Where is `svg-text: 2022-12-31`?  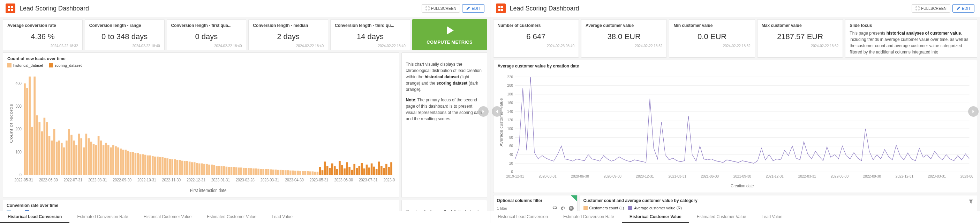 svg-text: 2022-12-31 is located at coordinates (904, 176).